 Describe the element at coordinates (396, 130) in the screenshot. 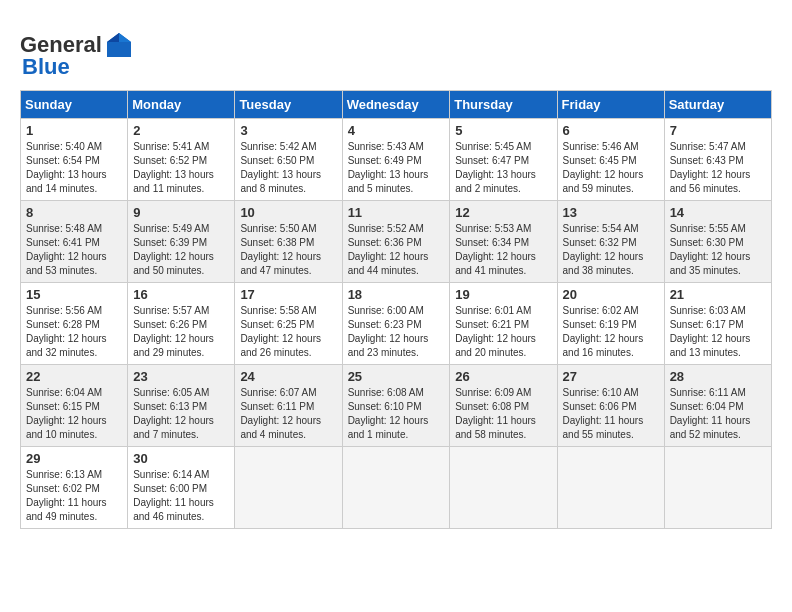

I see `day-number: 4` at that location.